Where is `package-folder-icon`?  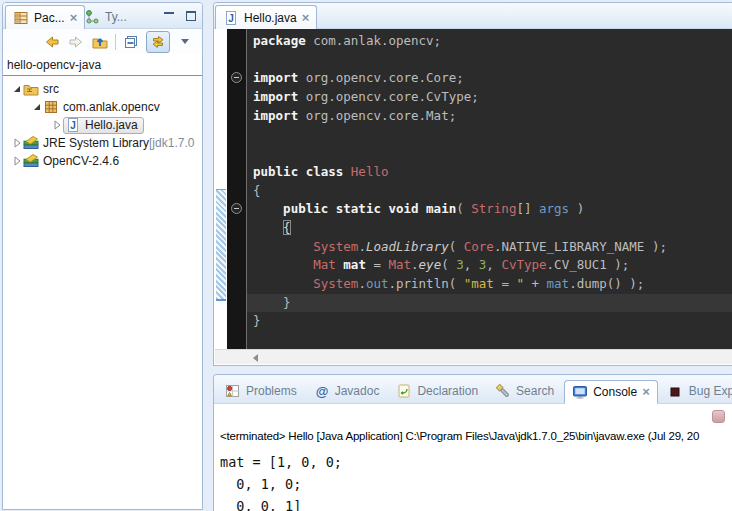
package-folder-icon is located at coordinates (31, 89).